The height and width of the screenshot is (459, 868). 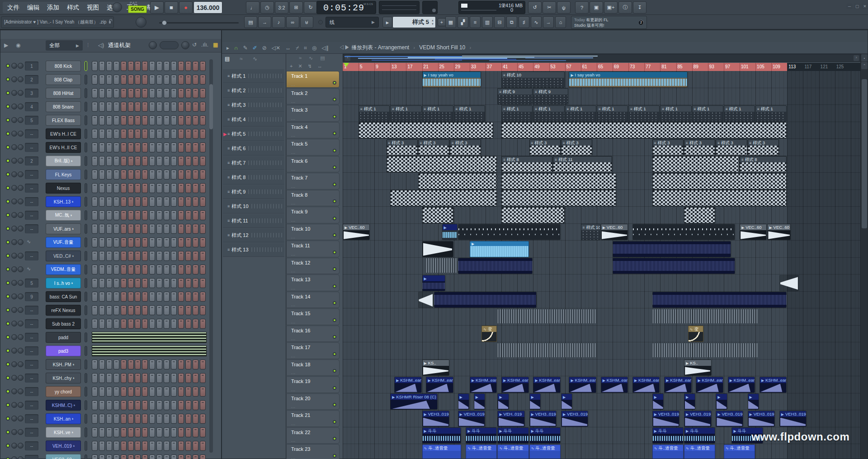 I want to click on swing-slider, so click(x=169, y=45).